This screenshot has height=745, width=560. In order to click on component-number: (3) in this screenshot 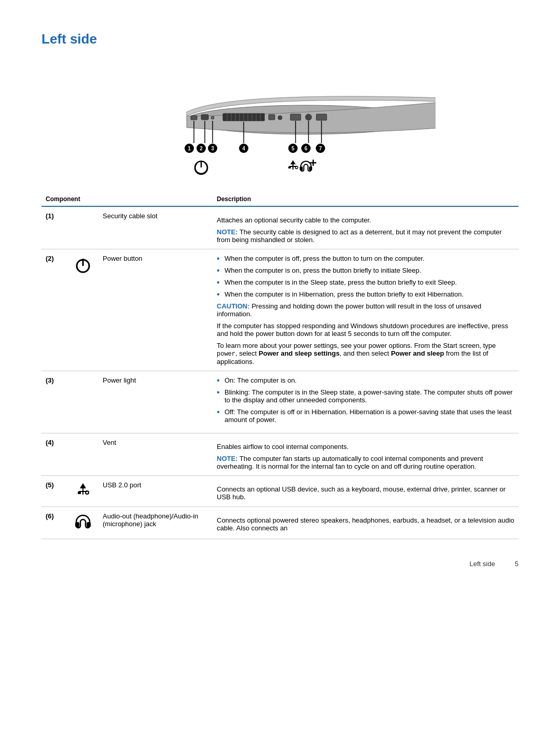, I will do `click(54, 402)`.